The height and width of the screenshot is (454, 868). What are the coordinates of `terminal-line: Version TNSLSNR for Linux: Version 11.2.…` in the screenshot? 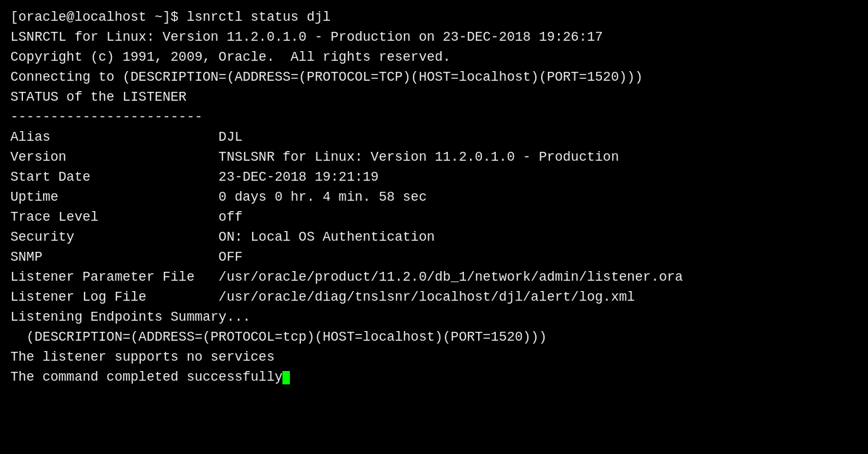 It's located at (434, 157).